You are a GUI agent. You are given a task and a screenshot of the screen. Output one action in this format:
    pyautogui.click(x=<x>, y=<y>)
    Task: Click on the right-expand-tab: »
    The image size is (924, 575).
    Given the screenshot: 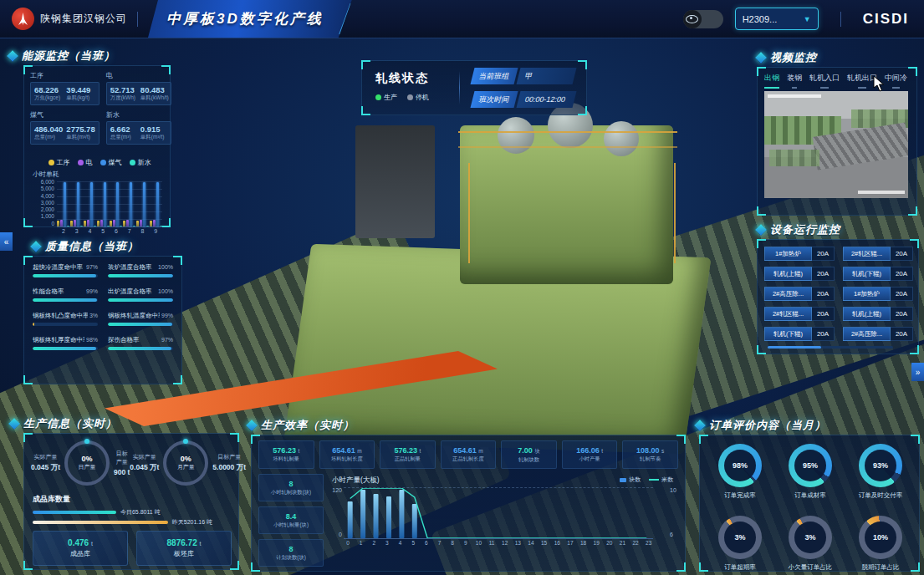 What is the action you would take?
    pyautogui.click(x=918, y=372)
    